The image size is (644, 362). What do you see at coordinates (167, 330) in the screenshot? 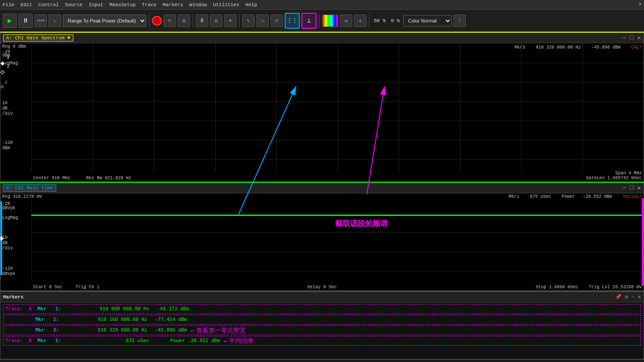
I see `mkr3-val: -45.896 dBm` at bounding box center [167, 330].